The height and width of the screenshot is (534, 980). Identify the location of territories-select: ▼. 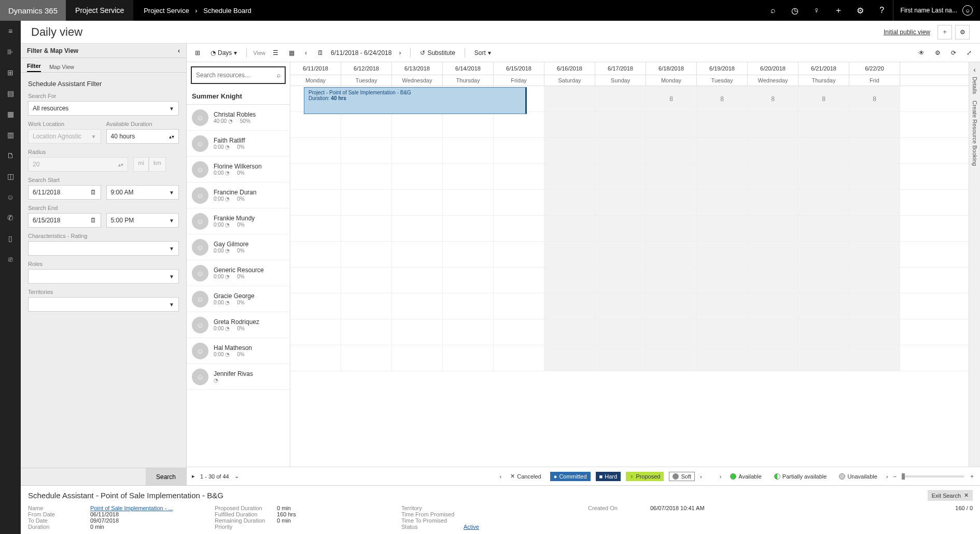
(104, 304).